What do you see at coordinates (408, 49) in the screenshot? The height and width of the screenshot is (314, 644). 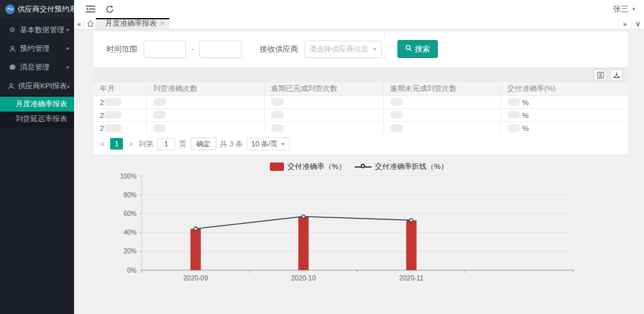 I see `search-icon` at bounding box center [408, 49].